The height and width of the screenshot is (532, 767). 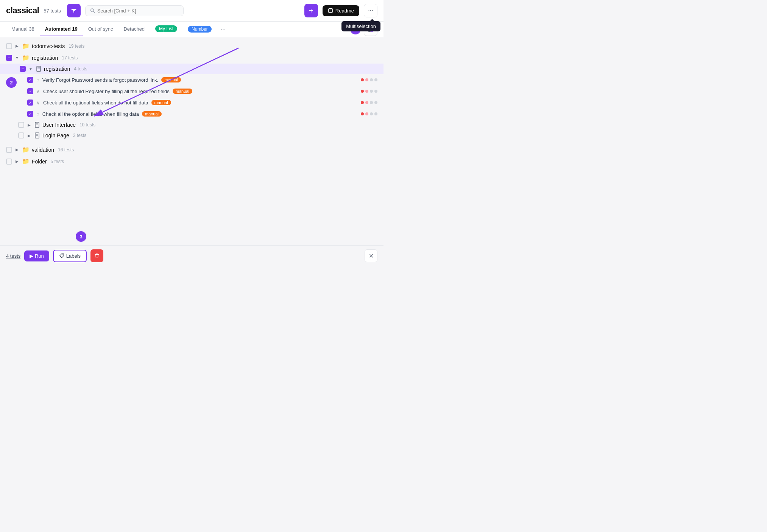 I want to click on chevron-user-interface: ▶, so click(x=29, y=125).